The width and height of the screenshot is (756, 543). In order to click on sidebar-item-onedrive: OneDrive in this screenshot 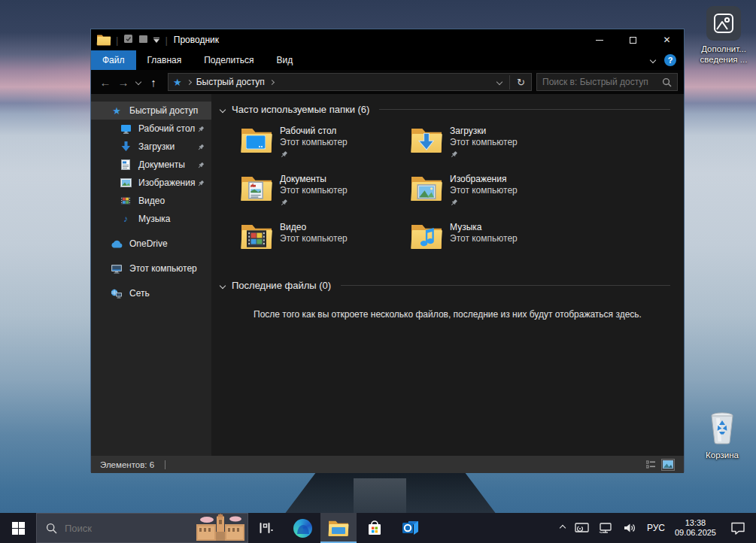, I will do `click(151, 244)`.